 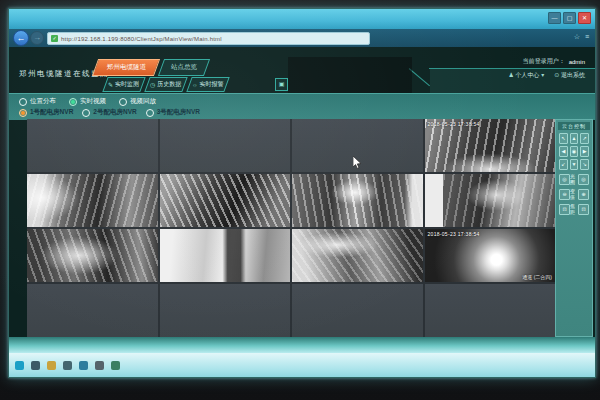 What do you see at coordinates (564, 152) in the screenshot?
I see `ptz-left-button: ◀` at bounding box center [564, 152].